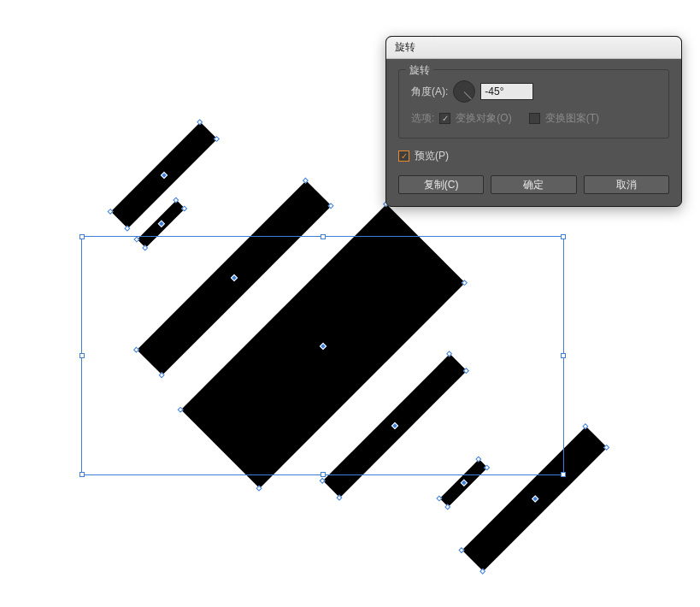 Image resolution: width=700 pixels, height=607 pixels. What do you see at coordinates (507, 91) in the screenshot?
I see `angle-input` at bounding box center [507, 91].